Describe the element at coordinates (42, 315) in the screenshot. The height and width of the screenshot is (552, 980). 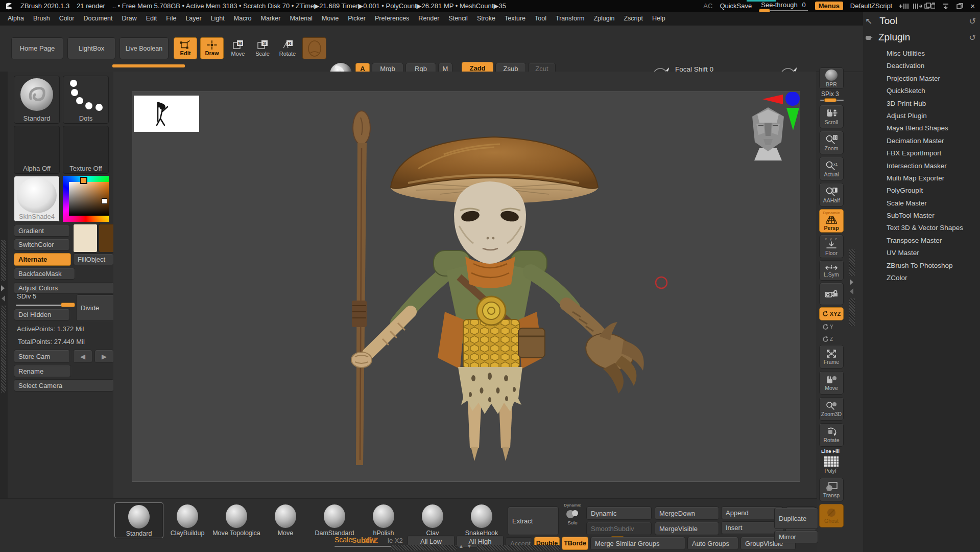
I see `del-hidden-button: Del Hidden` at that location.